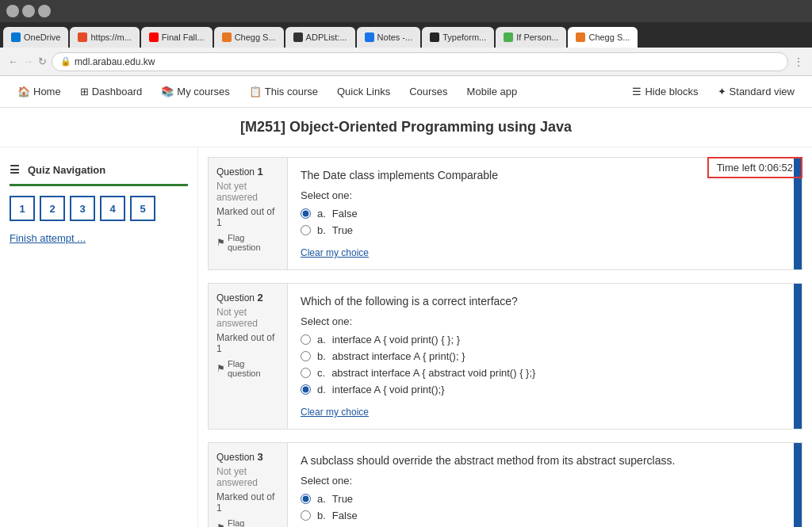 The height and width of the screenshot is (527, 812). Describe the element at coordinates (220, 369) in the screenshot. I see `flag-icon-2: ⚑` at that location.